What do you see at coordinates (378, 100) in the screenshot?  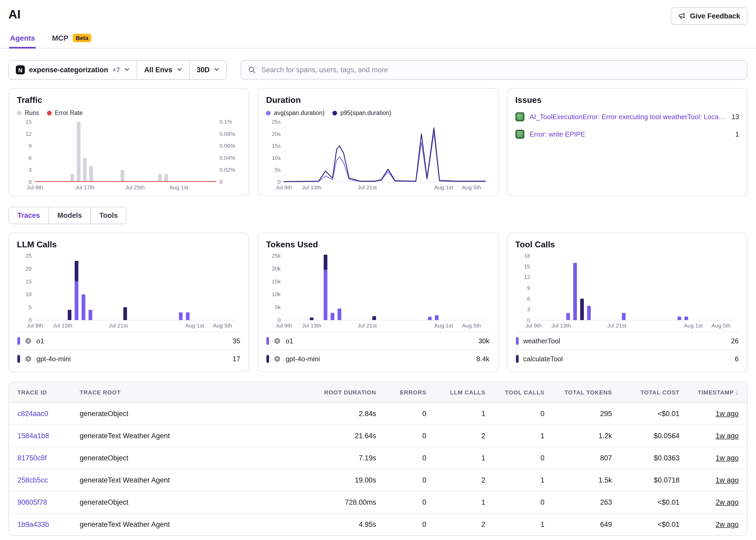 I see `duration-panel-title: Duration` at bounding box center [378, 100].